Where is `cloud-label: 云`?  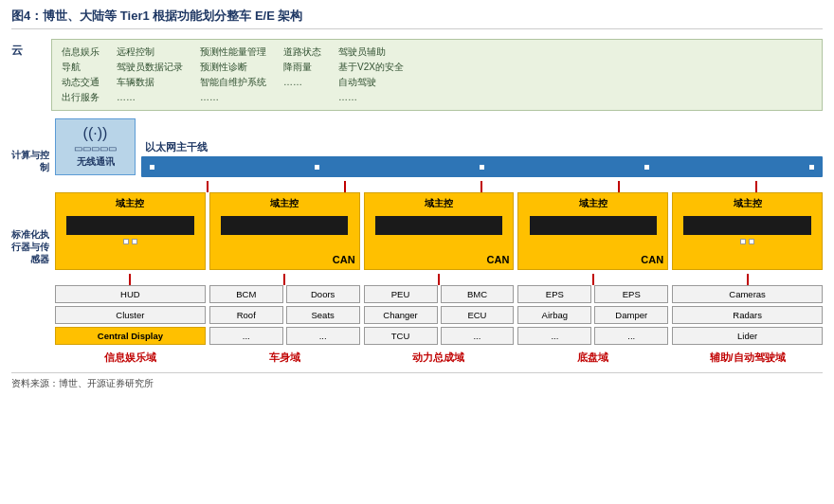 cloud-label: 云 is located at coordinates (29, 49).